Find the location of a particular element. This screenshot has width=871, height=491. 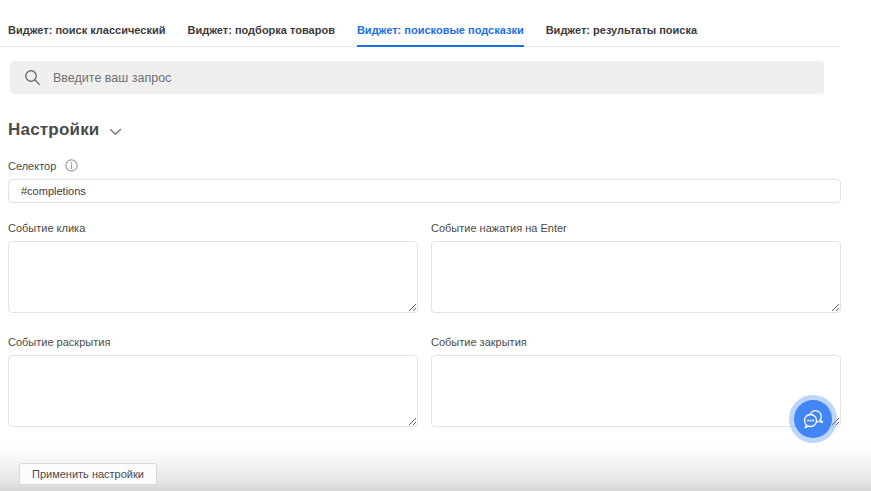

widget-search-bar is located at coordinates (417, 78).